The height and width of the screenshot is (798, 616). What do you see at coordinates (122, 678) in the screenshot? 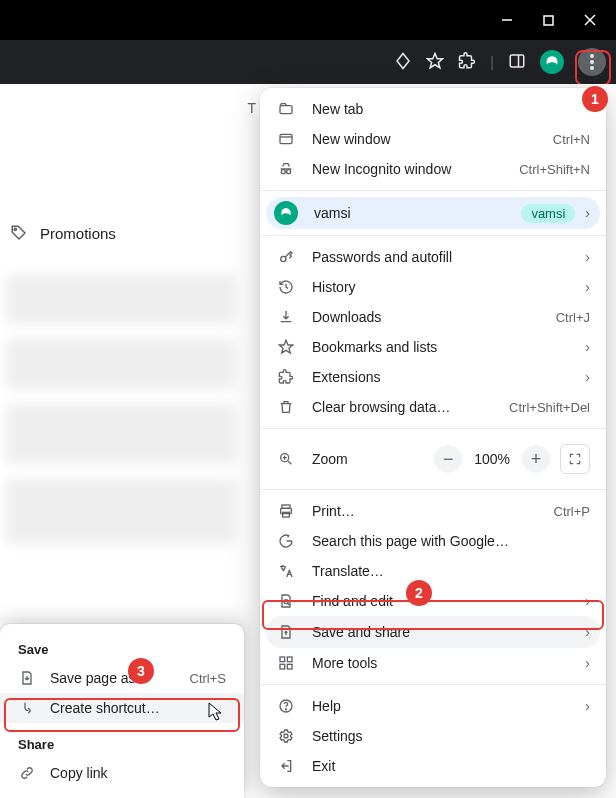
I see `submenu-save-page-as: Save page as Ctrl+S` at bounding box center [122, 678].